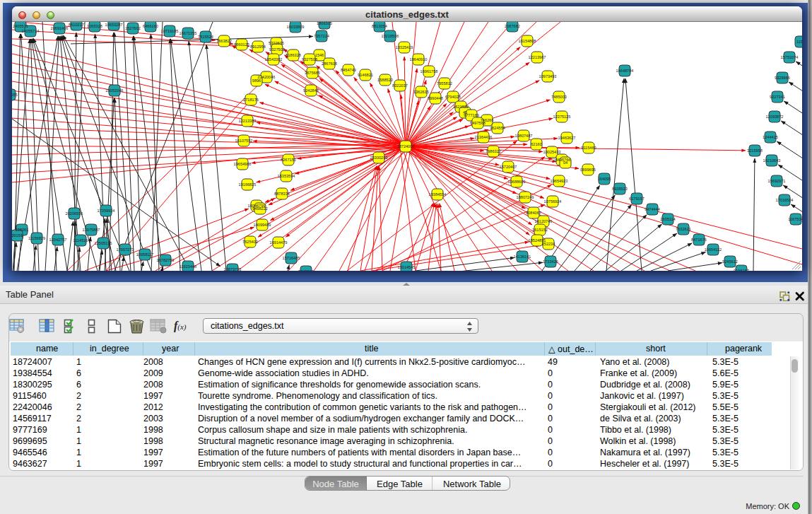 The image size is (812, 514). I want to click on svg-text: 14099489, so click(263, 225).